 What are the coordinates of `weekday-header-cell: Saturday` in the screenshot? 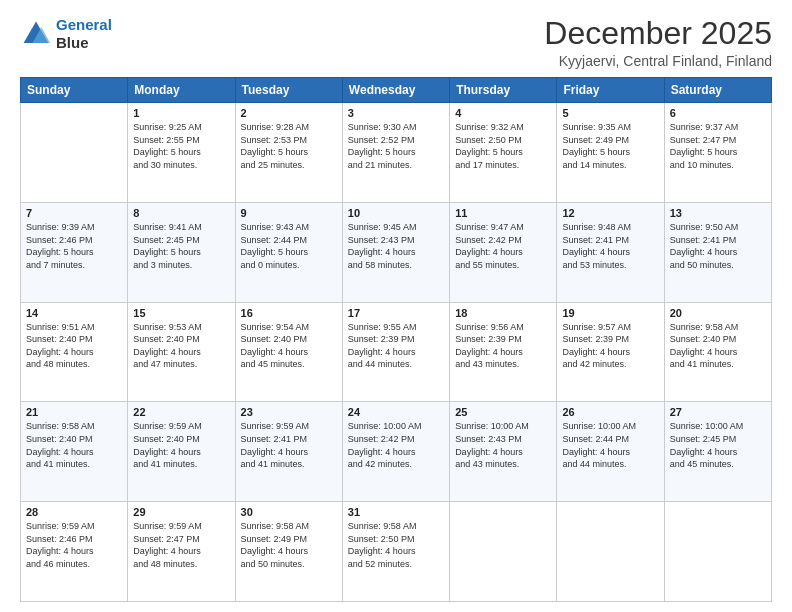 It's located at (718, 90).